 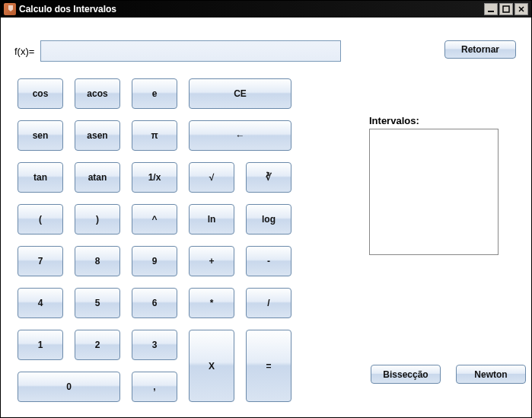 What do you see at coordinates (40, 177) in the screenshot?
I see `tan-button: tan` at bounding box center [40, 177].